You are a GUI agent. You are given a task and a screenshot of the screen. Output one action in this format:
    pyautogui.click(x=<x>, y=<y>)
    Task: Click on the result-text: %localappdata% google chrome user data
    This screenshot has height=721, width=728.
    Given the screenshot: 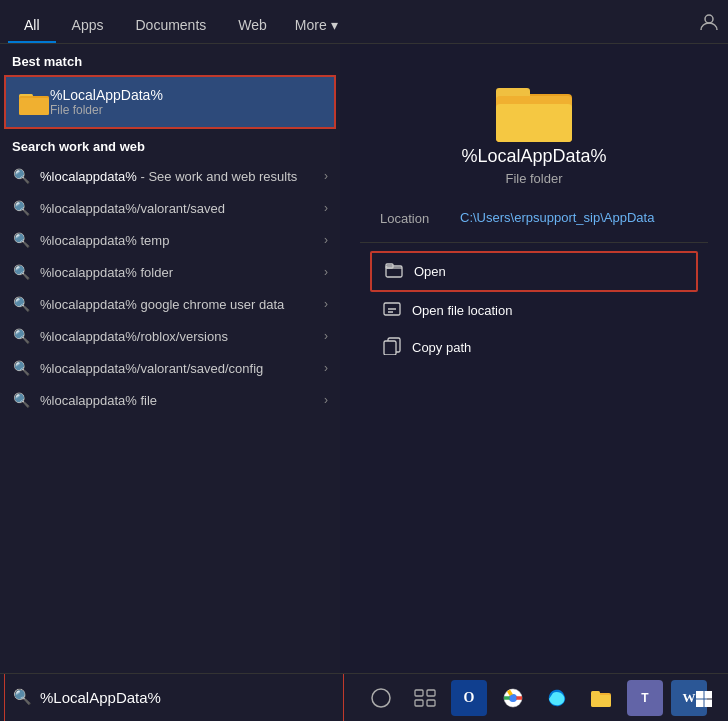 What is the action you would take?
    pyautogui.click(x=180, y=304)
    